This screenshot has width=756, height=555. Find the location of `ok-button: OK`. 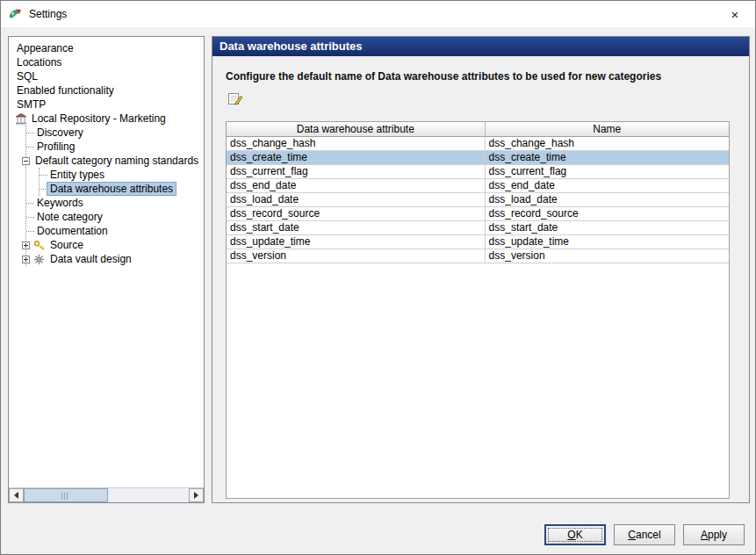

ok-button: OK is located at coordinates (575, 535).